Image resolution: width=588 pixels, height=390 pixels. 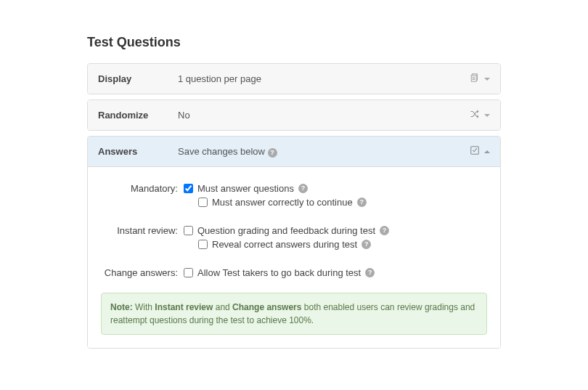 I want to click on chevron-up-icon, so click(x=487, y=152).